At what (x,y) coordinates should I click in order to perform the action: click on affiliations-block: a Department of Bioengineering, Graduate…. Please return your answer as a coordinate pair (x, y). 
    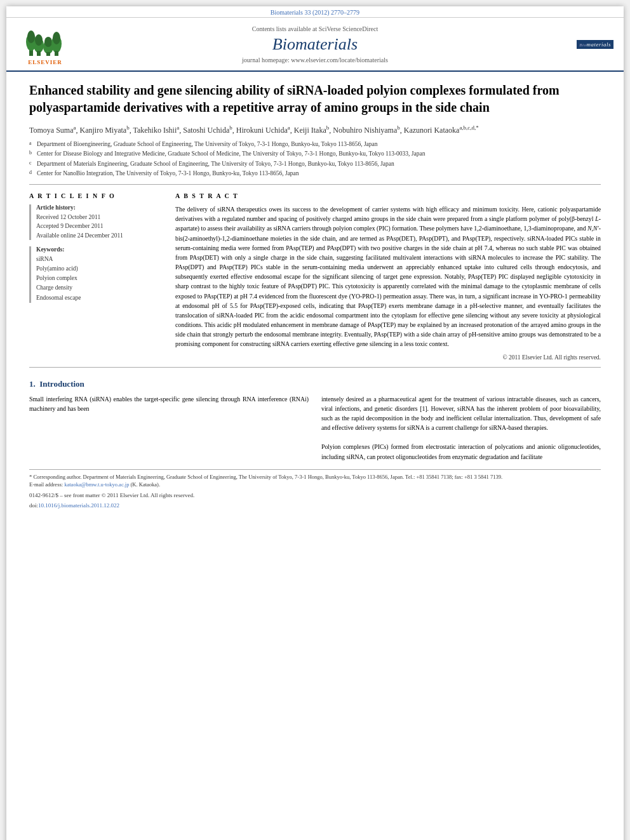
    Looking at the image, I should click on (315, 159).